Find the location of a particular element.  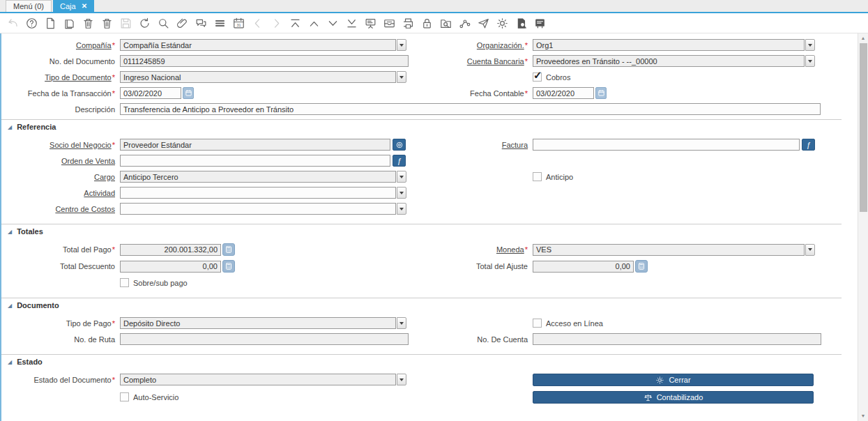

next-record-icon is located at coordinates (333, 23).